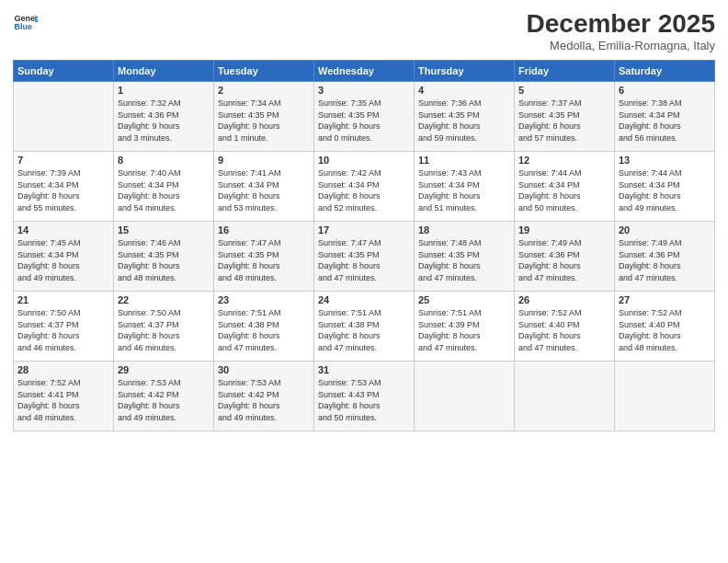  I want to click on calendar-cell: 19Sunrise: 7:49 AMSunset: 4:36 PMDayligh…, so click(564, 257).